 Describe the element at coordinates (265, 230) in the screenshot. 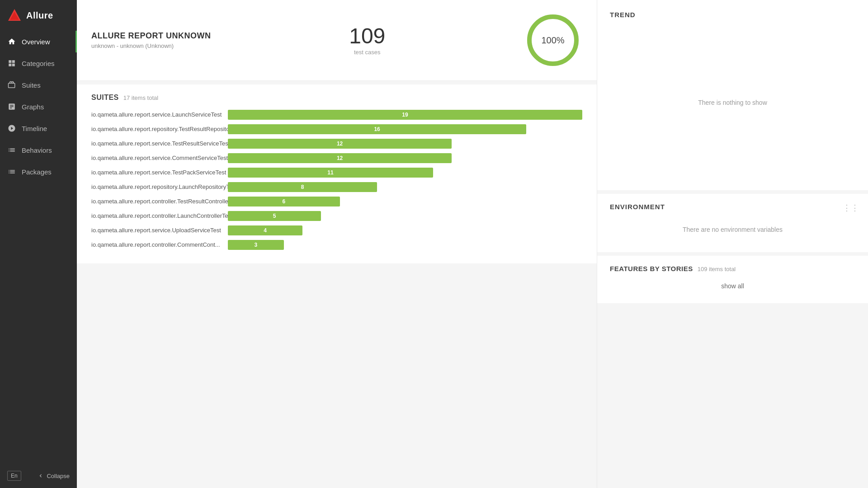

I see `suite-bar: 4` at that location.